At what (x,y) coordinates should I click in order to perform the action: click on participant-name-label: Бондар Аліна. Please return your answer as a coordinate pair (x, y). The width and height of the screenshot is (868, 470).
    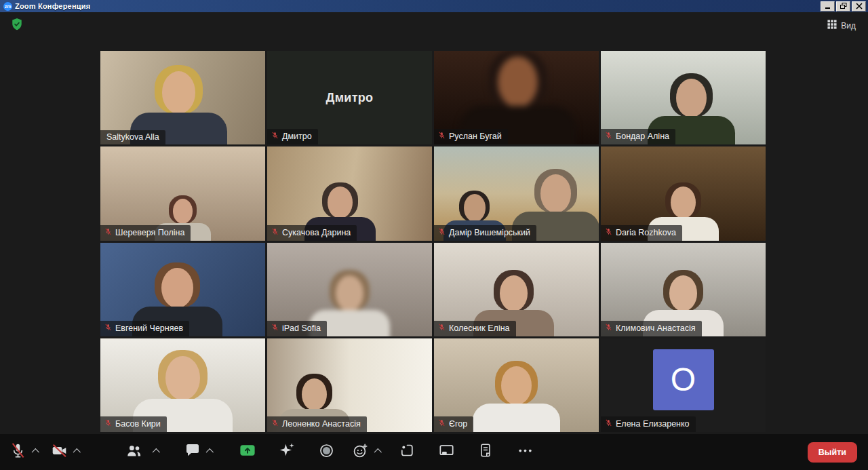
    Looking at the image, I should click on (638, 137).